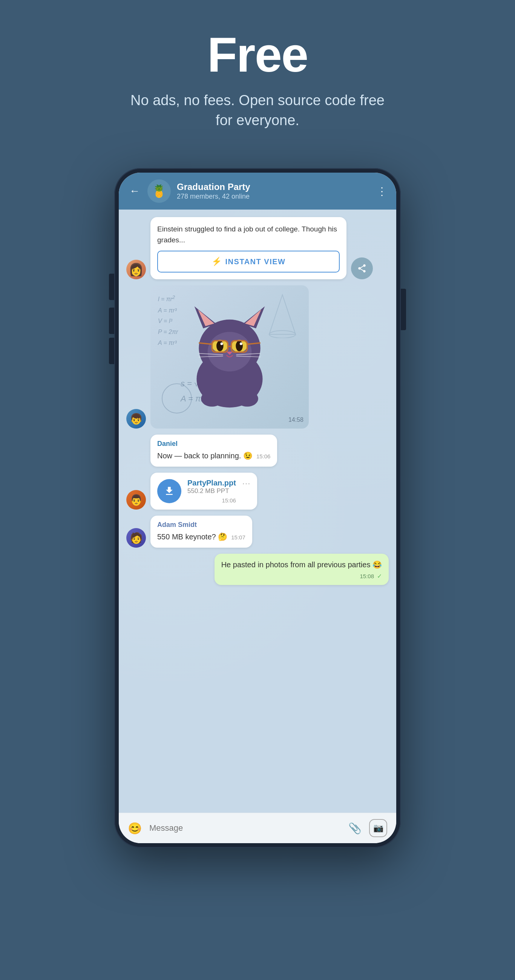 The width and height of the screenshot is (515, 980). Describe the element at coordinates (382, 191) in the screenshot. I see `chat-menu-button: ⋮` at that location.